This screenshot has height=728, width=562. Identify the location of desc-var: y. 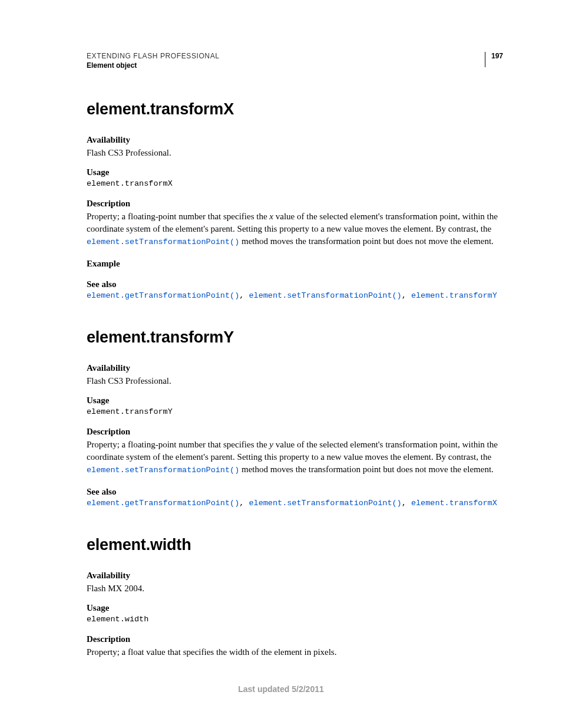
(271, 444).